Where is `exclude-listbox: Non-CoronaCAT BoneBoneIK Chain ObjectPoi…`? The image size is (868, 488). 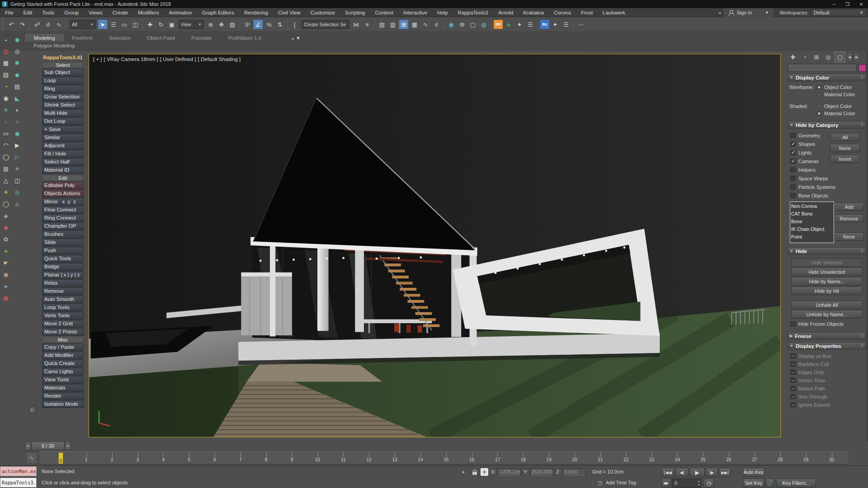 exclude-listbox: Non-CoronaCAT BoneBoneIK Chain ObjectPoi… is located at coordinates (812, 222).